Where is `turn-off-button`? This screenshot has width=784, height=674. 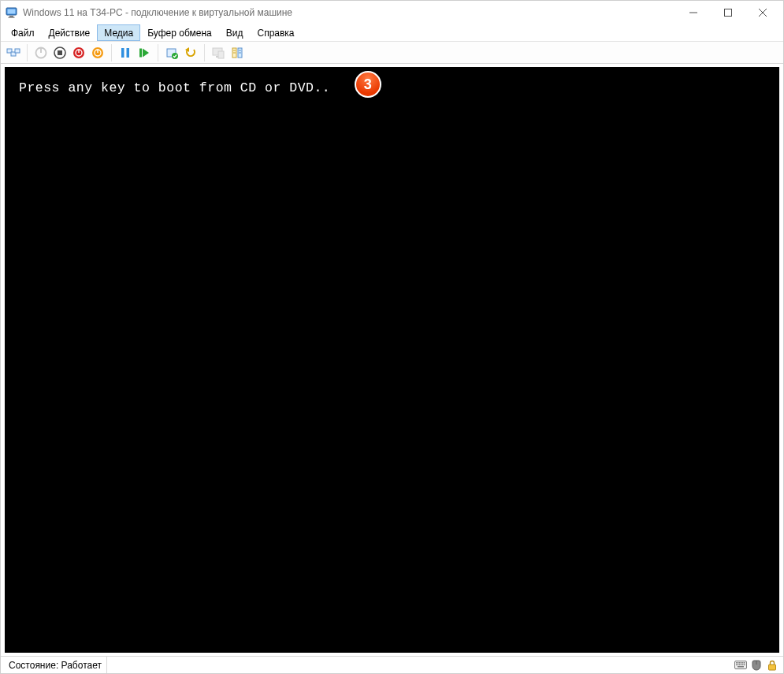 turn-off-button is located at coordinates (60, 53).